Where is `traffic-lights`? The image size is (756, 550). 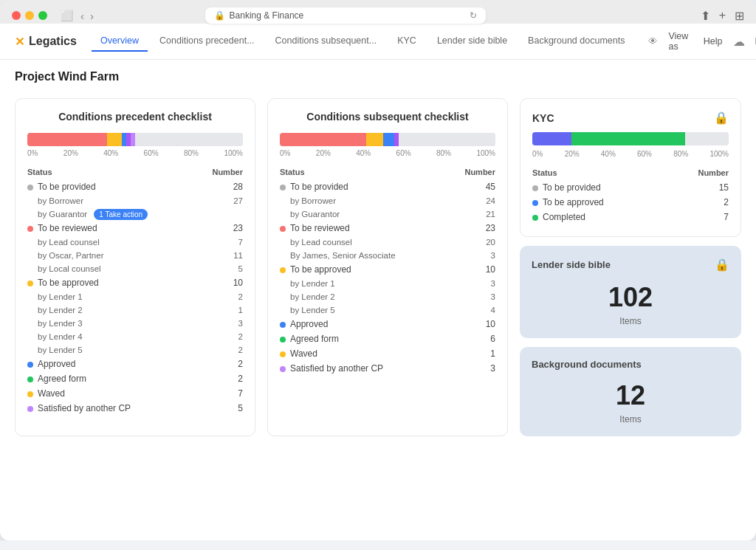 traffic-lights is located at coordinates (30, 16).